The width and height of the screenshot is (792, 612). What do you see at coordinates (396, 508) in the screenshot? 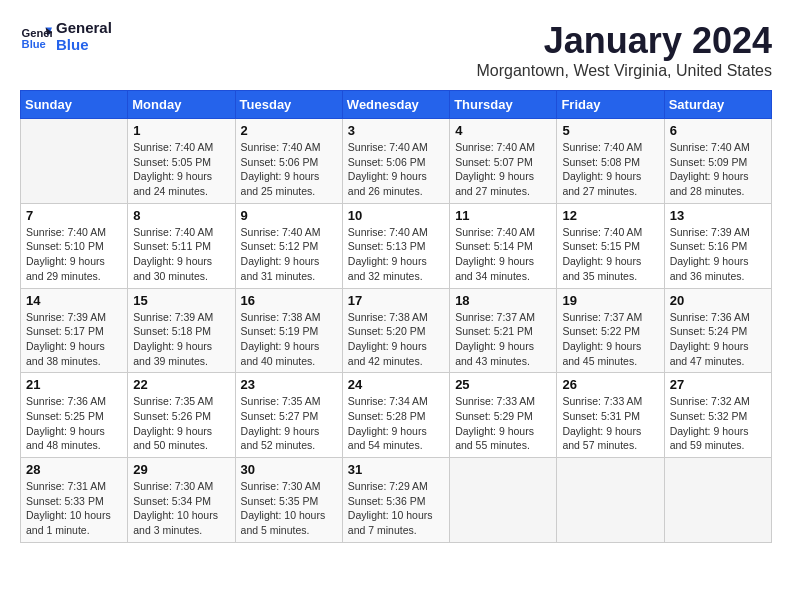
I see `day-detail: Sunrise: 7:29 AMSunset: 5:36 PMDaylight:…` at bounding box center [396, 508].